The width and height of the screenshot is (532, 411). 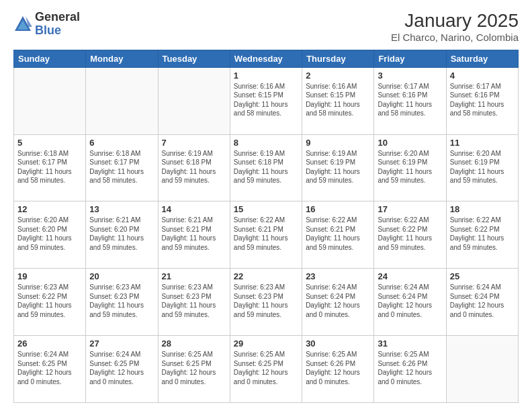 What do you see at coordinates (410, 142) in the screenshot?
I see `day-number: 10` at bounding box center [410, 142].